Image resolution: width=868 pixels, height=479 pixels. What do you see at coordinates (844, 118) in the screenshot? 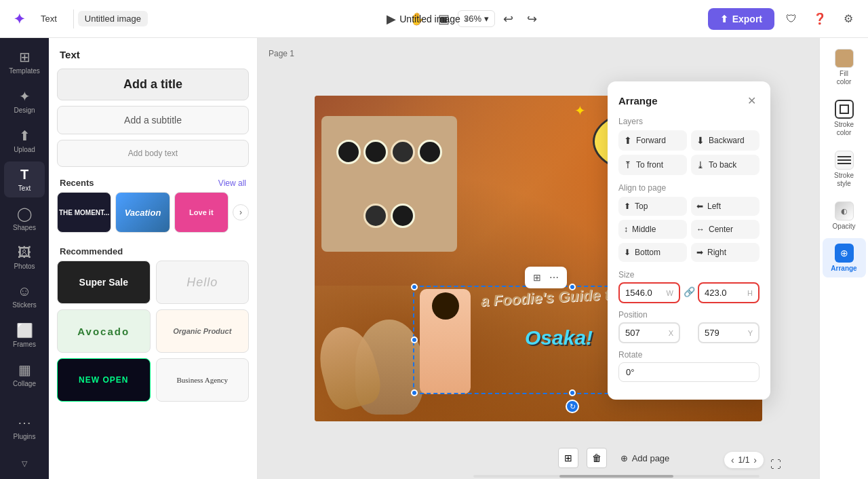
I see `right-panel-stroke-color: Strokecolor` at bounding box center [844, 118].